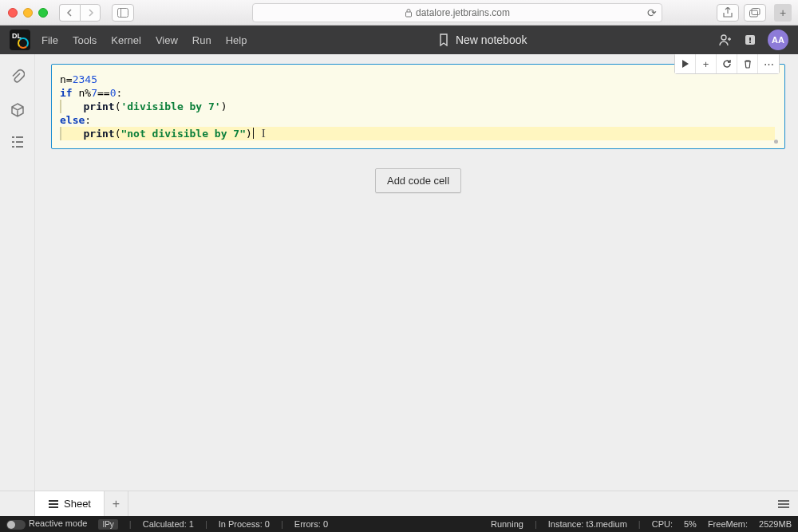 This screenshot has height=532, width=798. Describe the element at coordinates (144, 40) in the screenshot. I see `menu-items: File Tools Kernel View Run Help` at that location.